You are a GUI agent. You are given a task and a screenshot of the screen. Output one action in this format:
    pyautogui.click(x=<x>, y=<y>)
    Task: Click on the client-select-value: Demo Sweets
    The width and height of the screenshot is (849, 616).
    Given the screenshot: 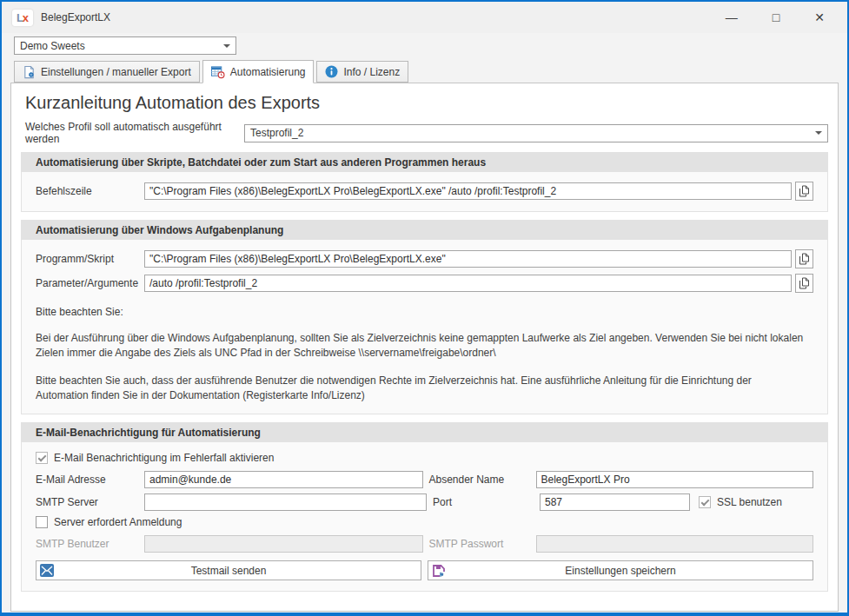 What is the action you would take?
    pyautogui.click(x=52, y=46)
    